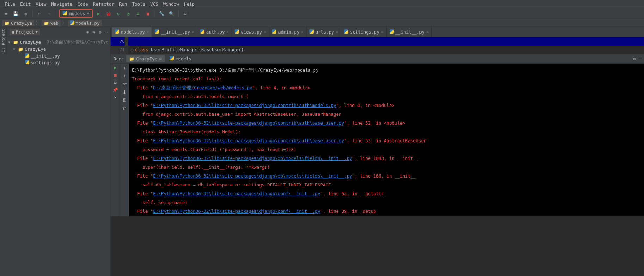 The height and width of the screenshot is (276, 644). Describe the element at coordinates (251, 32) in the screenshot. I see `editor-tab: views.py✕` at that location.